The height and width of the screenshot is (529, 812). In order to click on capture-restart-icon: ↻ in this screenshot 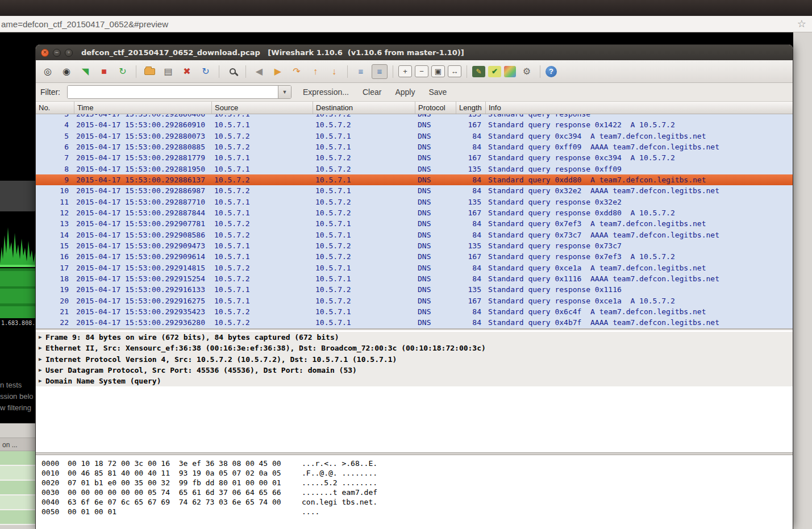, I will do `click(123, 72)`.